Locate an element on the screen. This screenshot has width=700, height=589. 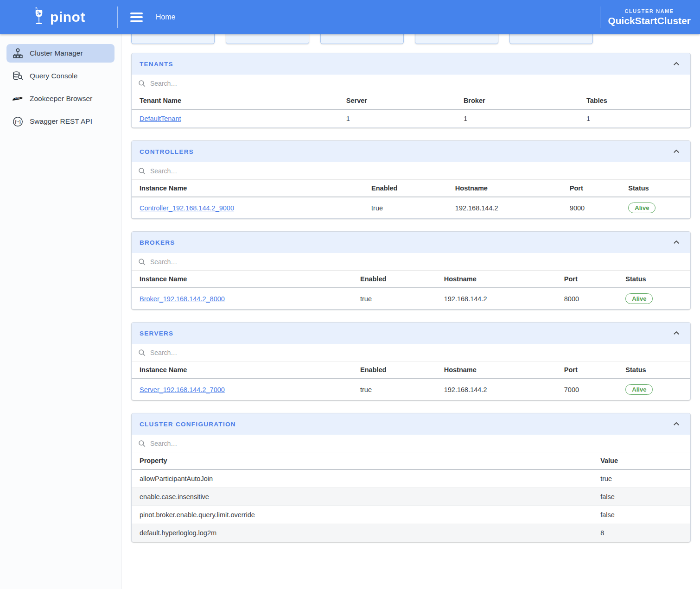
sidebar-item-label: Query Console is located at coordinates (54, 76).